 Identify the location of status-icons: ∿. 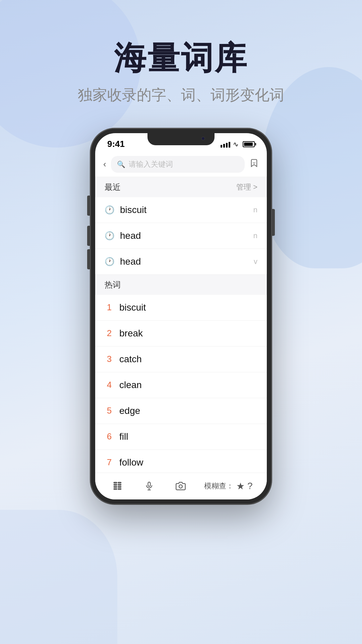
(238, 144).